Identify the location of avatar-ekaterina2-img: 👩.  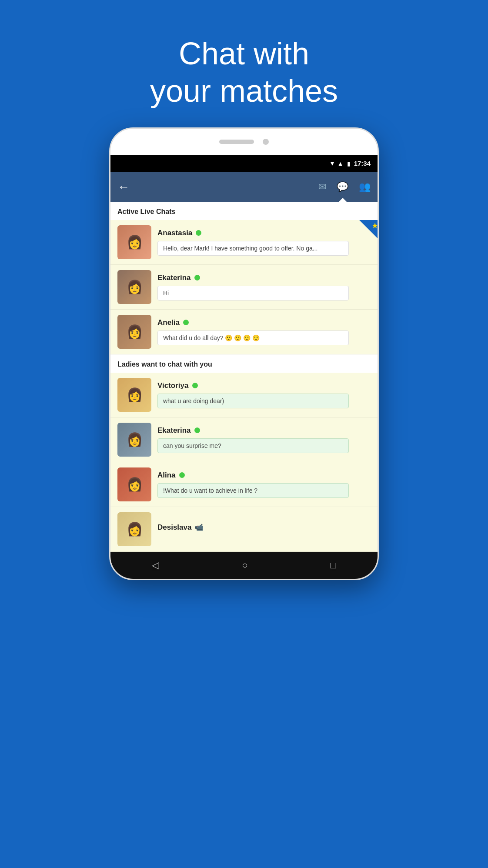
(134, 440).